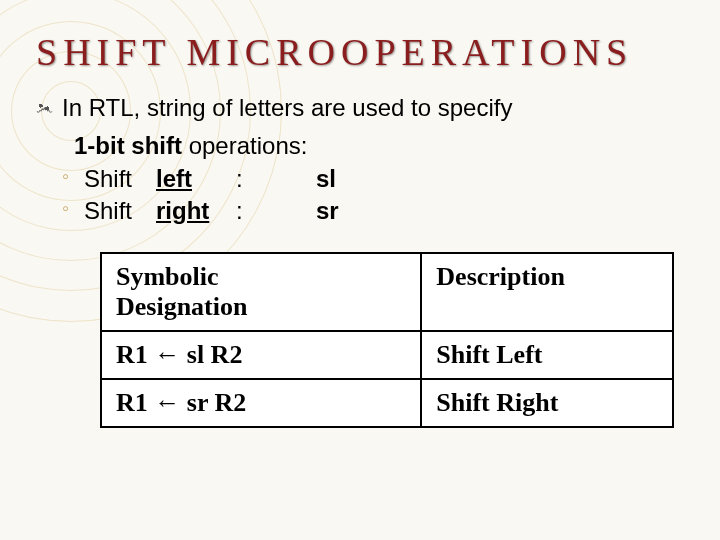  What do you see at coordinates (261, 355) in the screenshot?
I see `cell-sym-0: R1 ← sl R2` at bounding box center [261, 355].